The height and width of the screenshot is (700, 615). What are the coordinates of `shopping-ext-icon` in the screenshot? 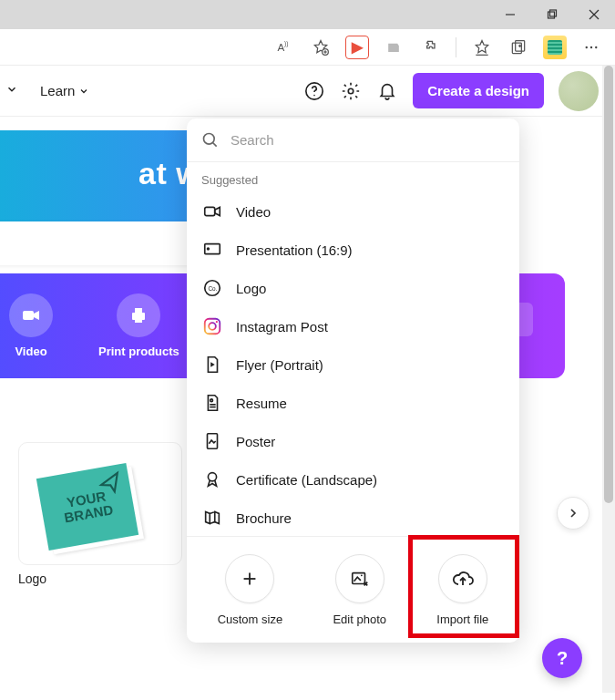 It's located at (394, 47).